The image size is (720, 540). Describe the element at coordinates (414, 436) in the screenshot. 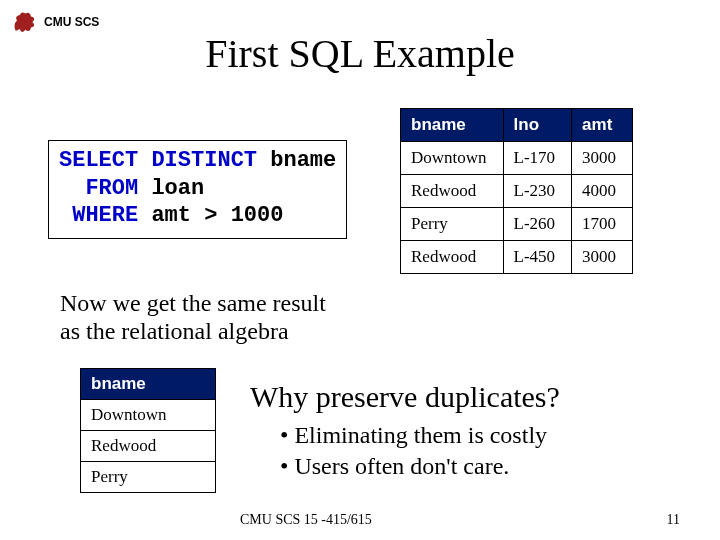

I see `list-item: • Eliminating them is costly` at that location.